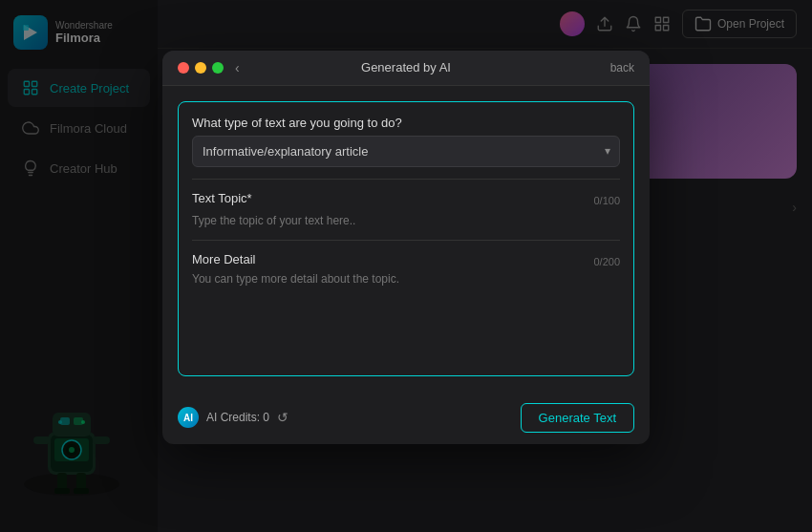 The height and width of the screenshot is (532, 812). What do you see at coordinates (406, 151) in the screenshot?
I see `text-type-select-wrapper: Informative/explanatory articleMarketing…` at bounding box center [406, 151].